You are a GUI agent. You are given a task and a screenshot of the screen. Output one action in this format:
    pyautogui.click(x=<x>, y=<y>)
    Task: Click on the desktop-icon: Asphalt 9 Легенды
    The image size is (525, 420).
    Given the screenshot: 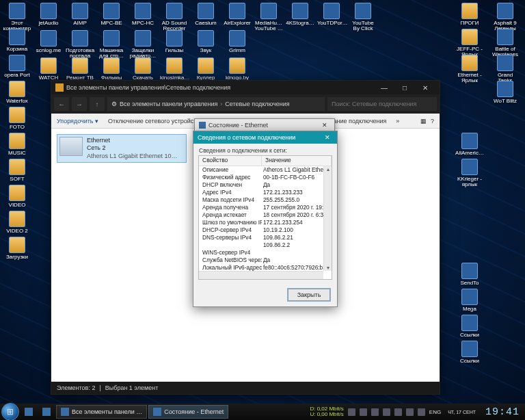 What is the action you would take?
    pyautogui.click(x=505, y=18)
    